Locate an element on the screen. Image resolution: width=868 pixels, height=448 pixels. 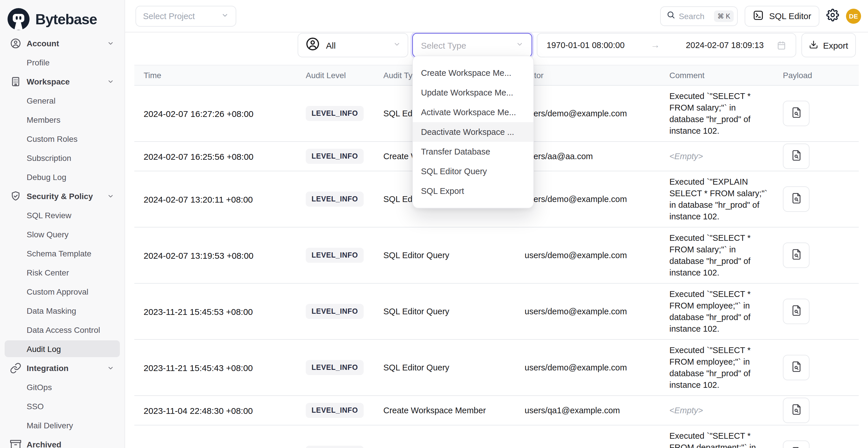
type-option-update-workspace-me: Update Workspace Me... is located at coordinates (473, 93).